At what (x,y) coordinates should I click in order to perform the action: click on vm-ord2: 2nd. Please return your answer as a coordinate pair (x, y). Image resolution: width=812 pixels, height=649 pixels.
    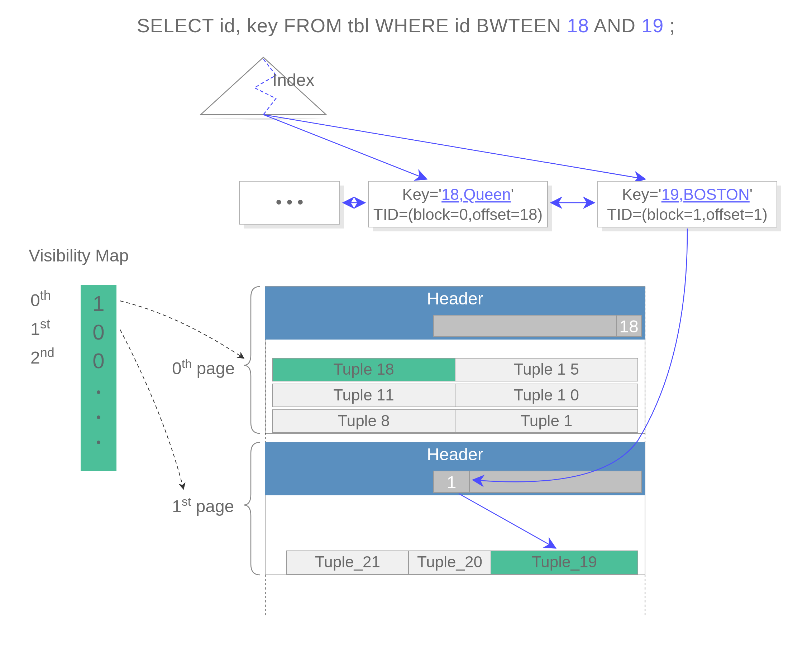
    Looking at the image, I should click on (43, 356).